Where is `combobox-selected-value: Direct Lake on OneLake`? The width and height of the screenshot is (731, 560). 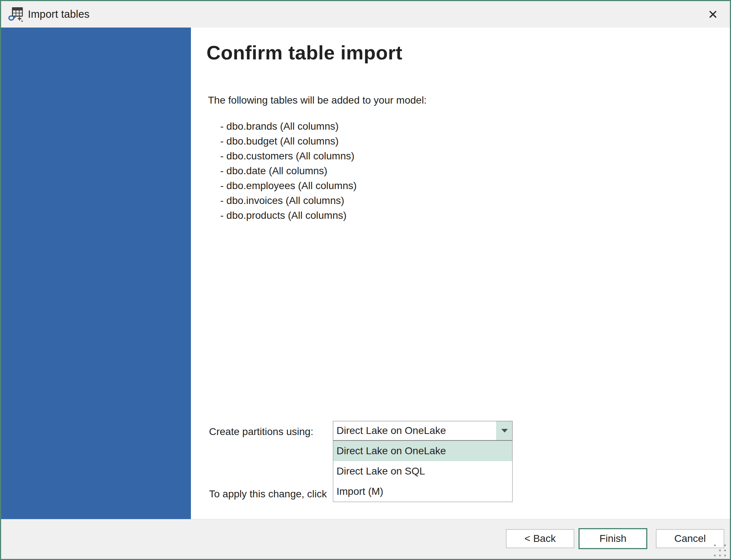
combobox-selected-value: Direct Lake on OneLake is located at coordinates (415, 431).